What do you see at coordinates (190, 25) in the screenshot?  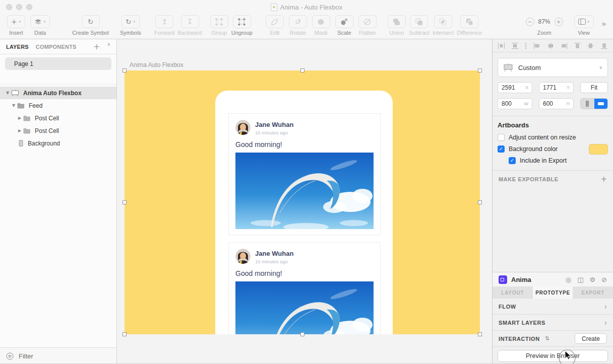 I see `toolbar-backward: ↧ Backward` at bounding box center [190, 25].